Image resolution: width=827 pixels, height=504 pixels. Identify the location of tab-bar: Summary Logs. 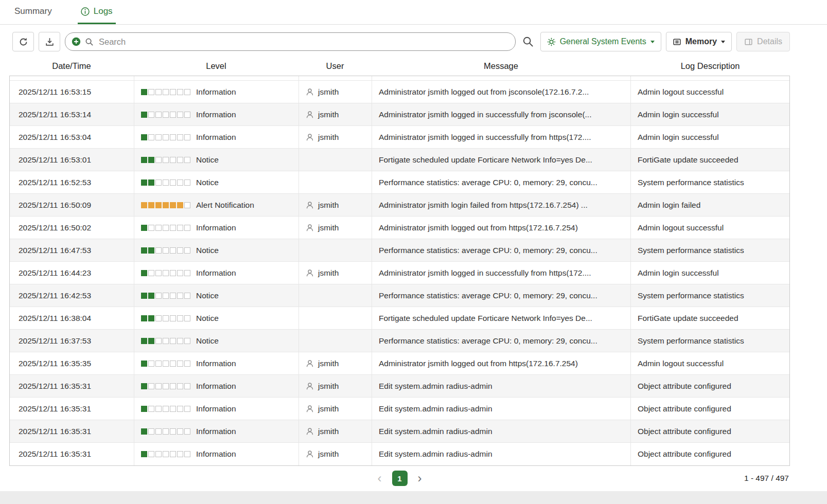
(414, 12).